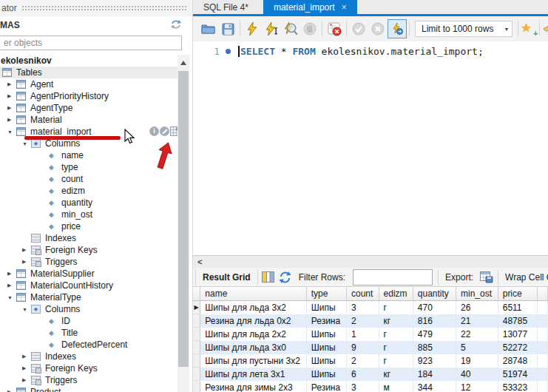 The width and height of the screenshot is (548, 392). What do you see at coordinates (89, 285) in the screenshot?
I see `tree-item-materialcounthistory: ▶MaterialCountHistory` at bounding box center [89, 285].